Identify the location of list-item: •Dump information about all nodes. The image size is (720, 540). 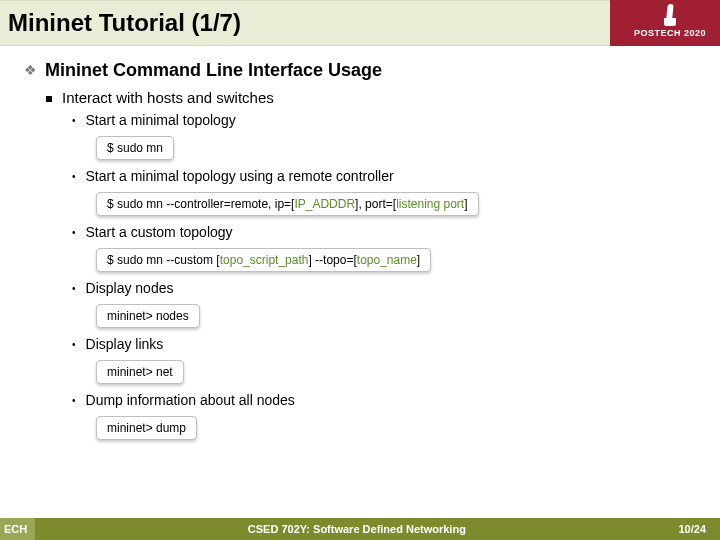
(384, 401).